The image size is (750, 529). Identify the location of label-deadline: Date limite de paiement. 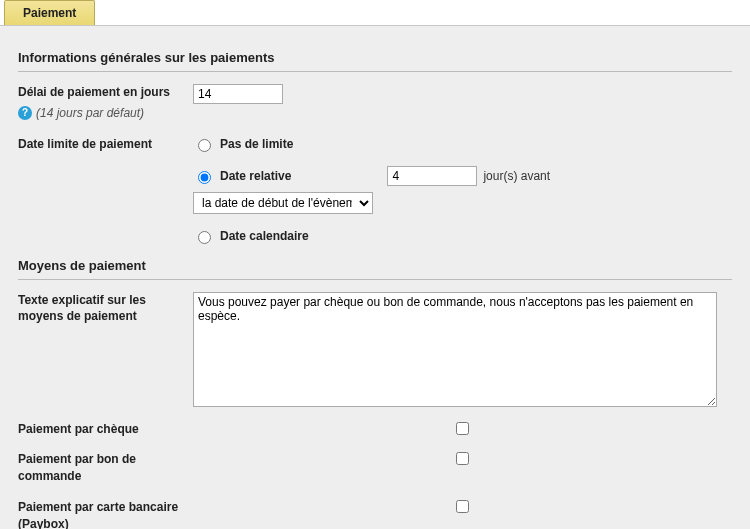
(106, 144).